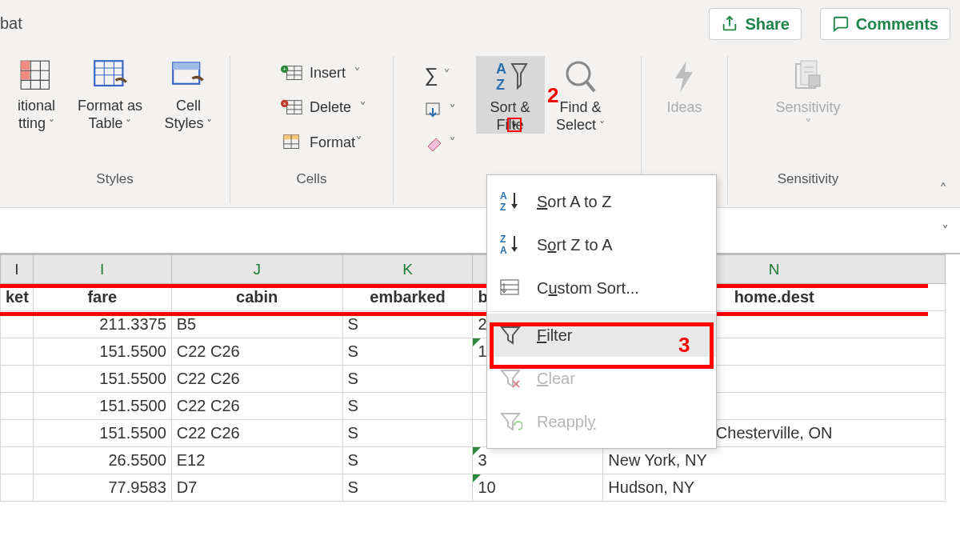 The width and height of the screenshot is (960, 560). What do you see at coordinates (102, 488) in the screenshot?
I see `cell-fare: 77.9583` at bounding box center [102, 488].